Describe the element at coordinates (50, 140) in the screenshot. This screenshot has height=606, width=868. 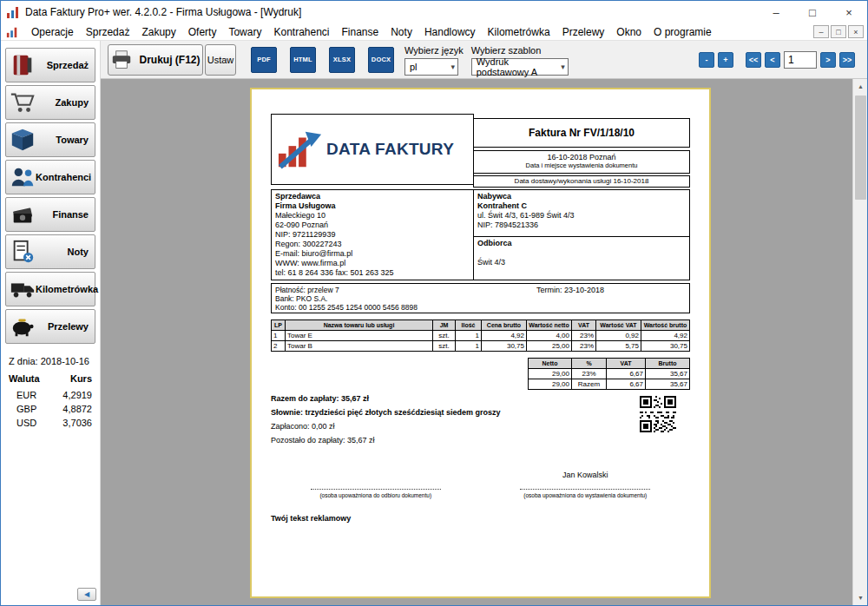
I see `sidebar-item-towary: Towary` at that location.